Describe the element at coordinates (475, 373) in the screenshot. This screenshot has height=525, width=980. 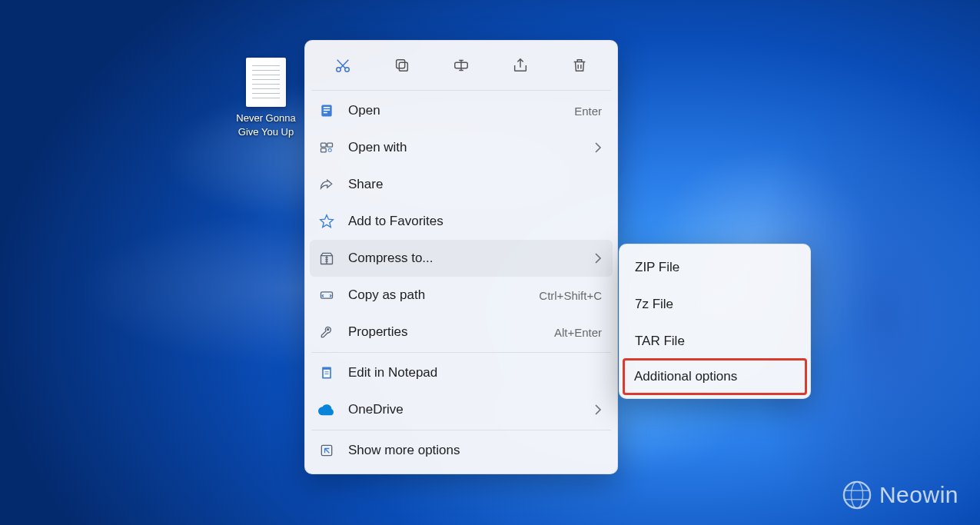
I see `menu-item-label: Edit in Notepad` at that location.